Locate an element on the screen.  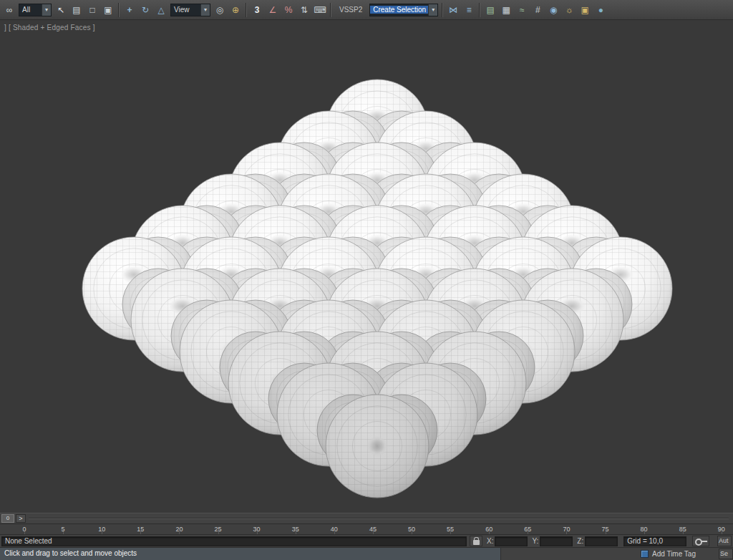
track-bar: 051015202530354045505560657075808590 is located at coordinates (366, 529).